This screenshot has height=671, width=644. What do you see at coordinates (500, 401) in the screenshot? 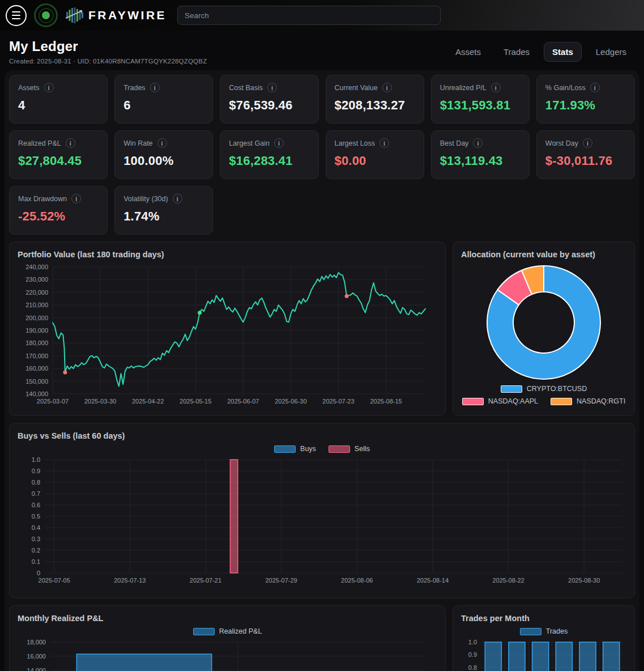
I see `legend-item-nasdaq-aapl: NASDAQ:AAPL` at bounding box center [500, 401].